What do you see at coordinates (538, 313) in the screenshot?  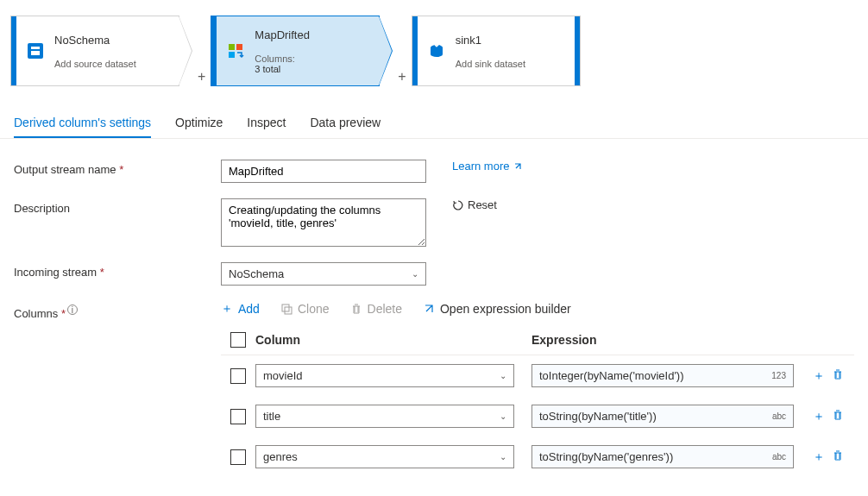 I see `column-toolbar: ＋ Add Clone Delete Open expression build…` at bounding box center [538, 313].